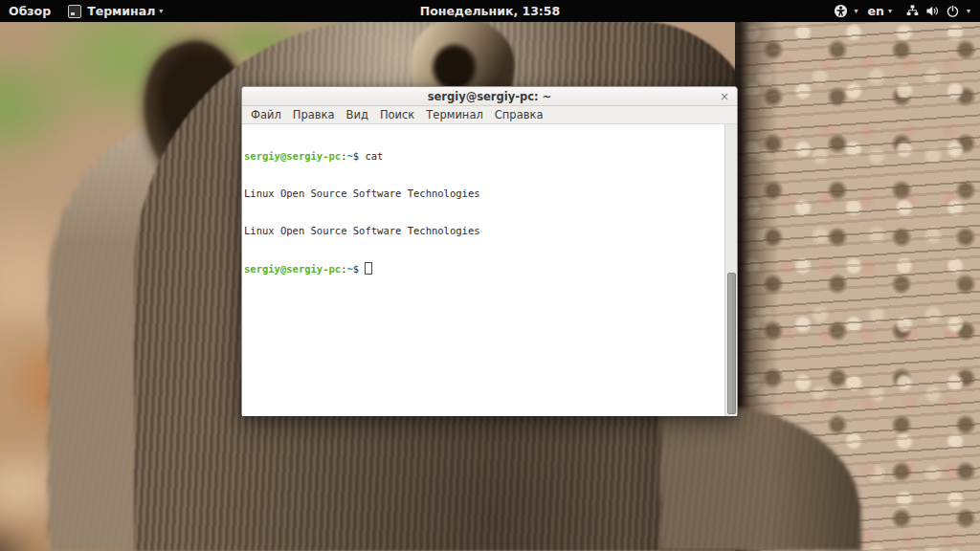  I want to click on prompt-line: sergiy@sergiy-pc:~$, so click(482, 269).